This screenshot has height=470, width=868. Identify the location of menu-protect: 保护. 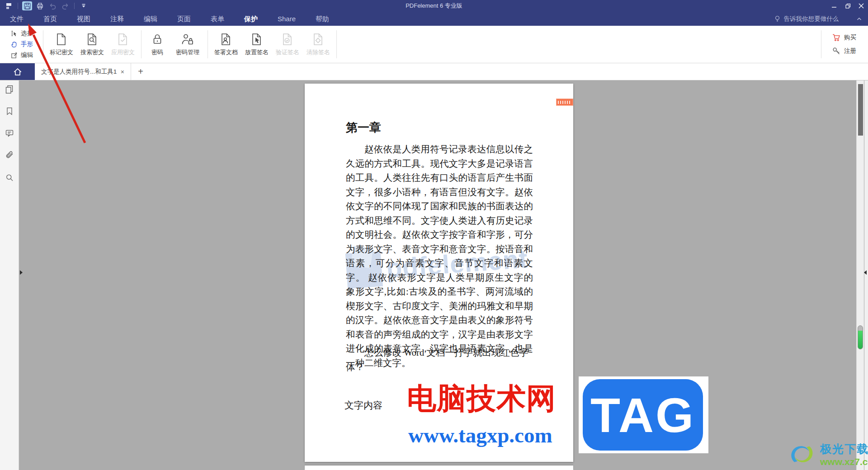
(251, 19).